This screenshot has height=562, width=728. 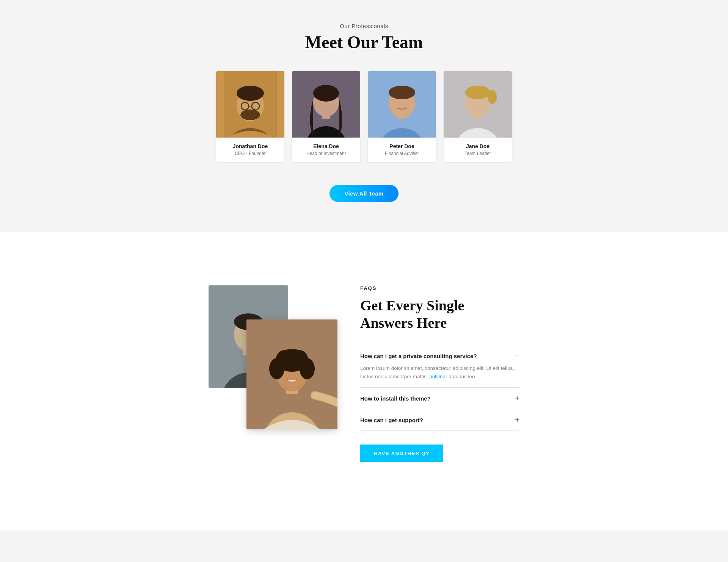 What do you see at coordinates (412, 305) in the screenshot?
I see `faq-title-line1: Get Every Single` at bounding box center [412, 305].